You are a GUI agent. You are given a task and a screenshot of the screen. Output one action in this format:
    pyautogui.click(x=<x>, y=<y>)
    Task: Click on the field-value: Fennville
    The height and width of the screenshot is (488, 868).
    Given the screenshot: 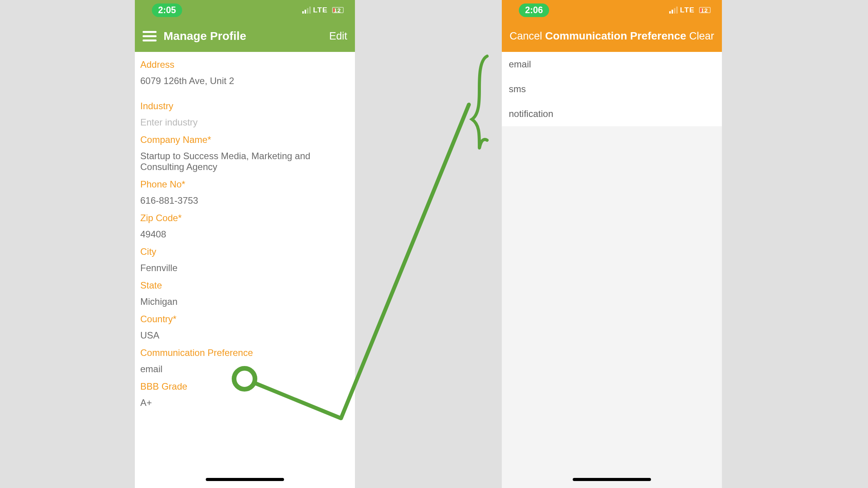 What is the action you would take?
    pyautogui.click(x=245, y=268)
    